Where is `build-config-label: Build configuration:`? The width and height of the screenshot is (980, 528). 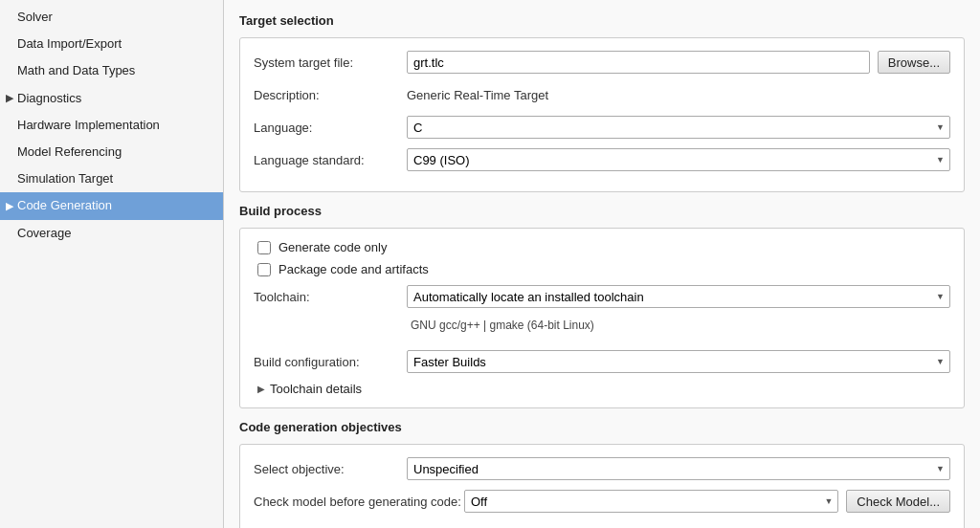
build-config-label: Build configuration: is located at coordinates (330, 362).